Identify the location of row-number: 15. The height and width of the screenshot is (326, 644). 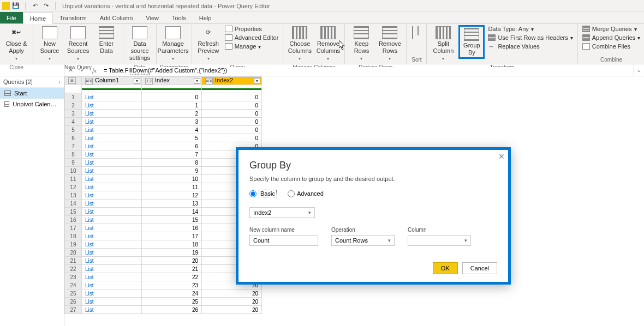
(73, 212).